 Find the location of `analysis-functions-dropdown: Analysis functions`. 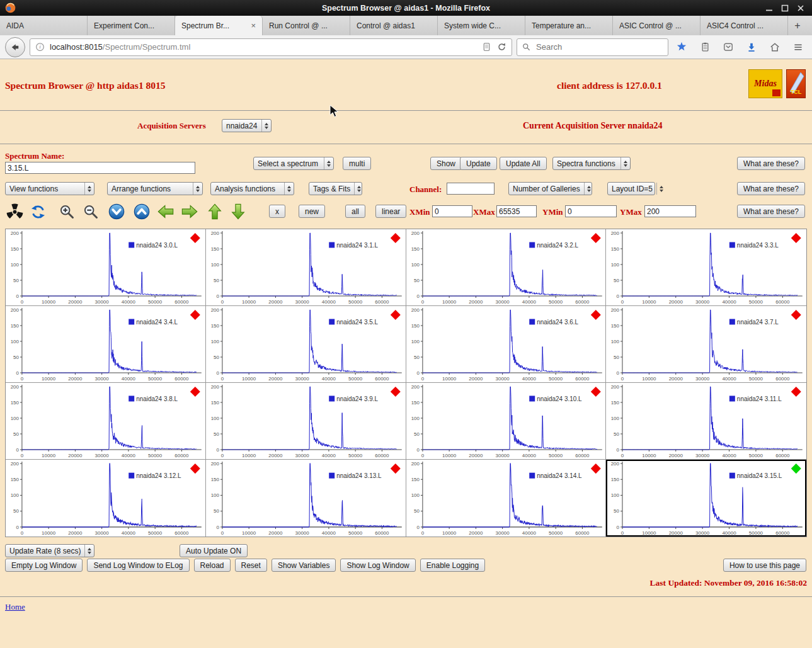

analysis-functions-dropdown: Analysis functions is located at coordinates (252, 189).